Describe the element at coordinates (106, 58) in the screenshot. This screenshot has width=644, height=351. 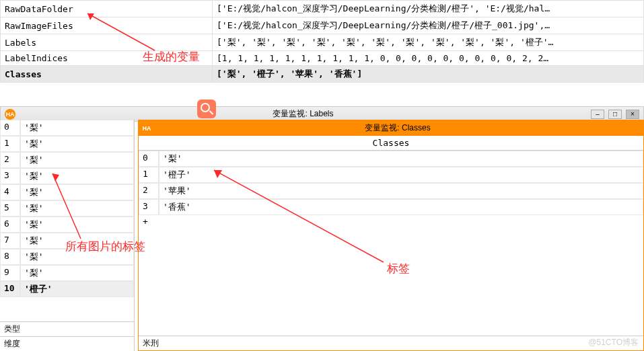
I see `var-name: LabelIndices` at that location.